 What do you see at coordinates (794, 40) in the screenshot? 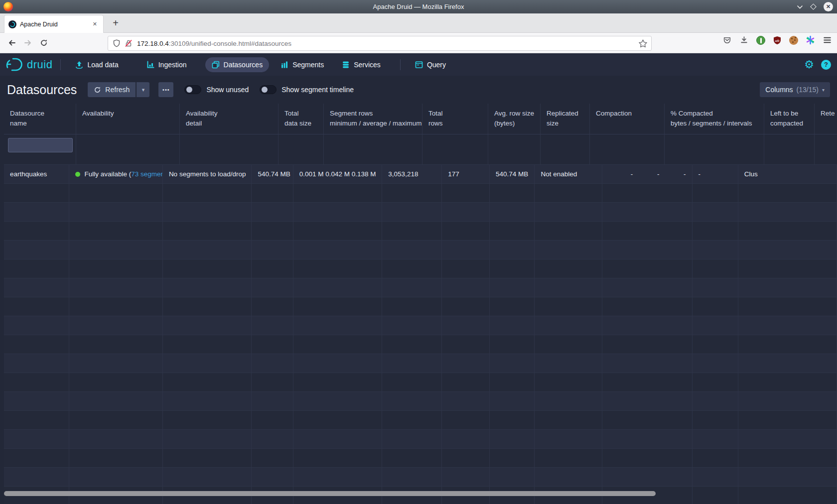
I see `cookie-extension-icon` at bounding box center [794, 40].